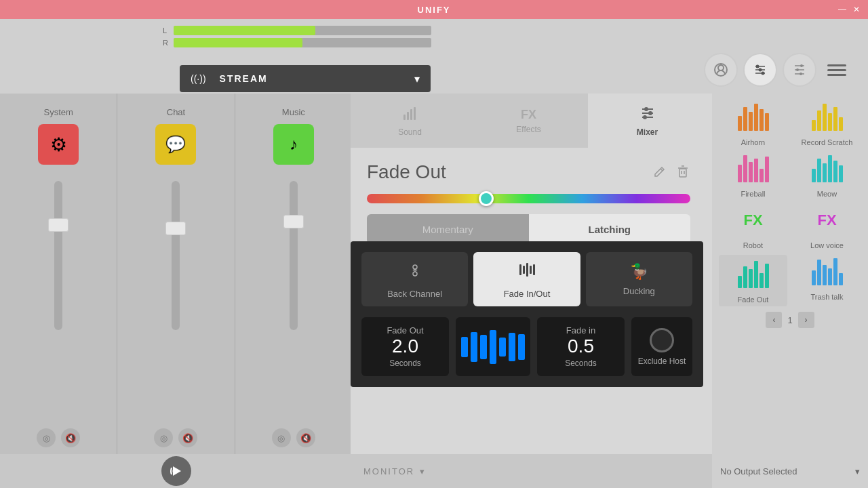 The height and width of the screenshot is (488, 868). Describe the element at coordinates (294, 256) in the screenshot. I see `channel-music-fader` at that location.